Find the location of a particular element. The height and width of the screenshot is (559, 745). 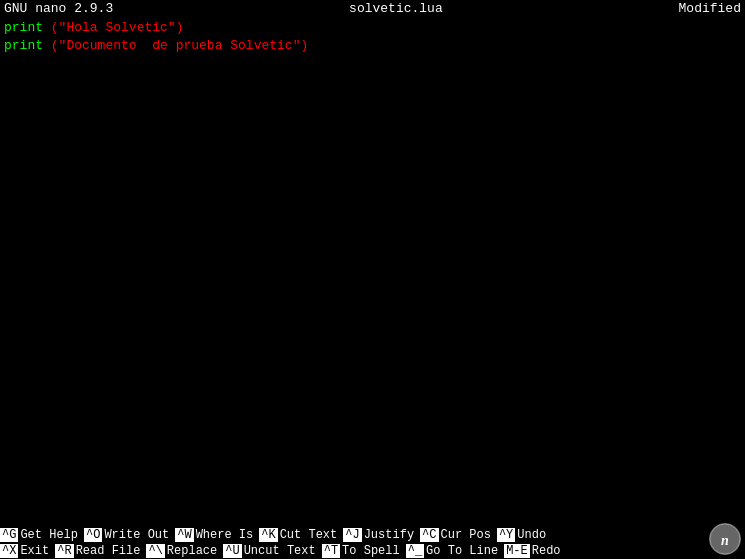

key-cur-pos: ^C is located at coordinates (429, 535).